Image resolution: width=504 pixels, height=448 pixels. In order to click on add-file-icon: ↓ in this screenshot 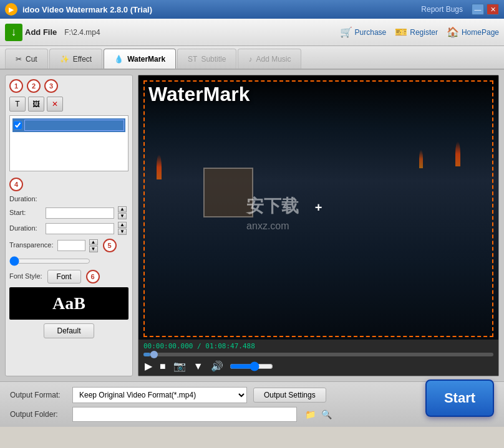, I will do `click(14, 32)`.